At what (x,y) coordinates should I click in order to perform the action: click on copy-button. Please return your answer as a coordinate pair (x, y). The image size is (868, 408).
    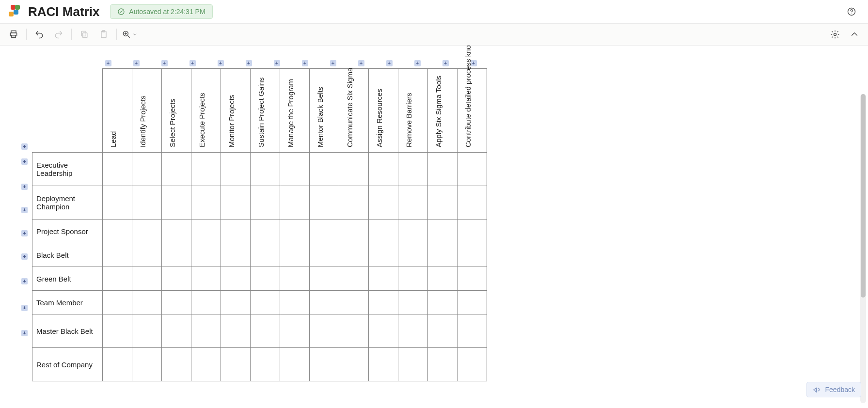
    Looking at the image, I should click on (84, 34).